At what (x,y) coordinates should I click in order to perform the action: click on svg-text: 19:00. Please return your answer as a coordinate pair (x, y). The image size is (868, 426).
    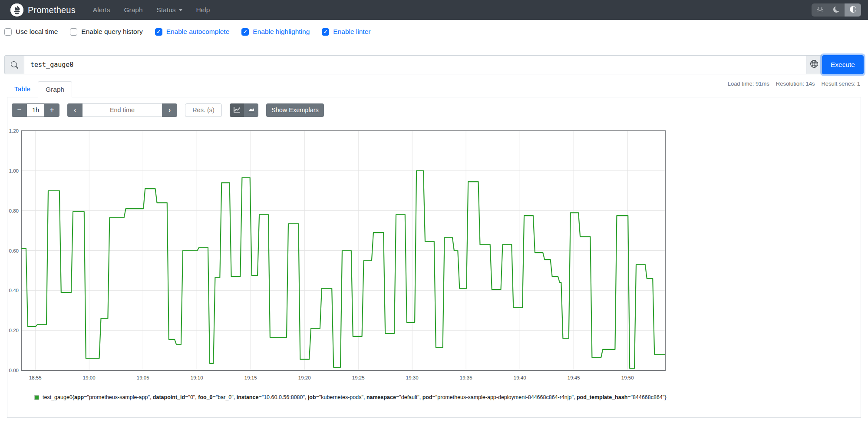
    Looking at the image, I should click on (89, 378).